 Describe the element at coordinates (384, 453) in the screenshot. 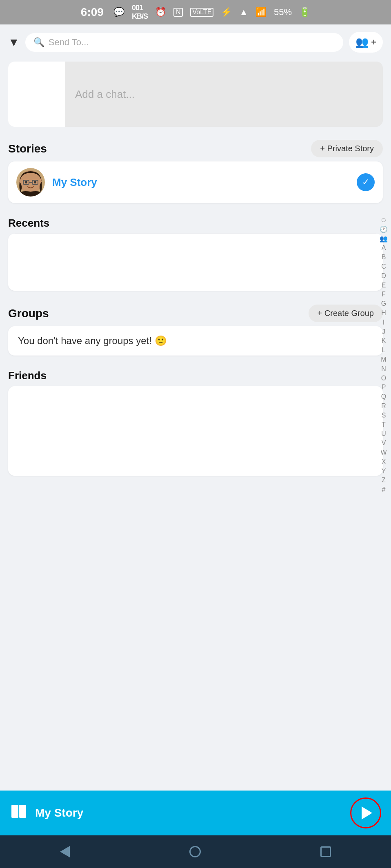

I see `sidebar-letter-w: W` at that location.